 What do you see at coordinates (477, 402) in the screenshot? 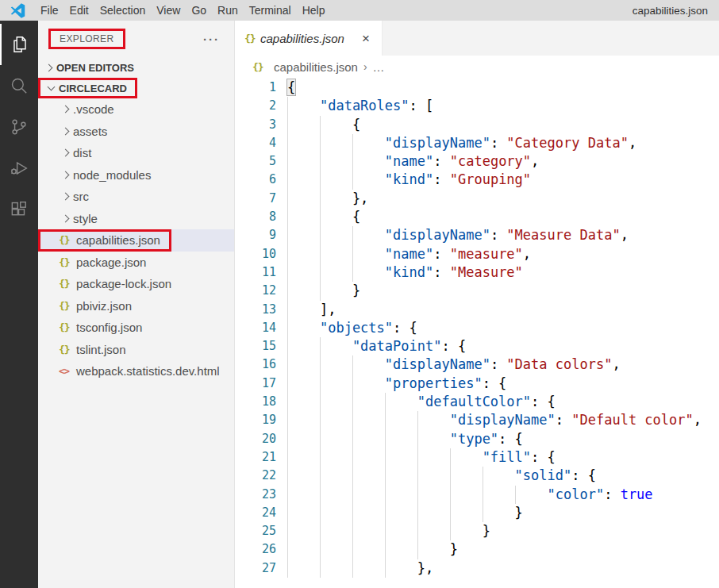
I see `code-line-18: 18"defaultColor": {` at bounding box center [477, 402].